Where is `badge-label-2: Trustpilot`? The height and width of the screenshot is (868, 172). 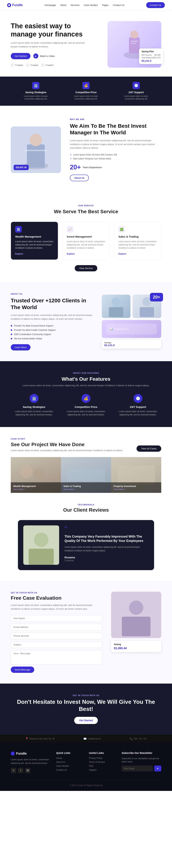
badge-label-2: Trustpilot is located at coordinates (34, 65).